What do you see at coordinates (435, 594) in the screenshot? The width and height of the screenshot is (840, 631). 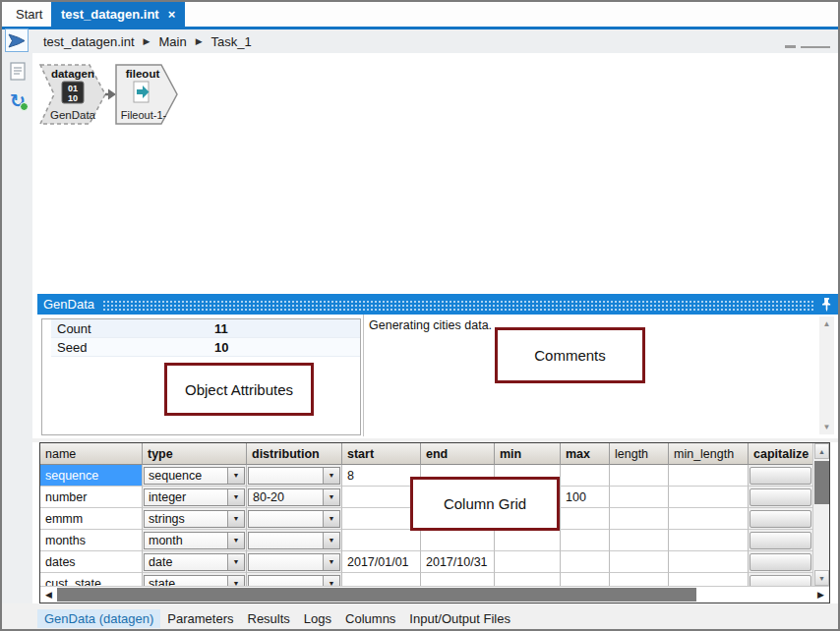 I see `grid-horizontal-scrollbar: ◀ ▶` at bounding box center [435, 594].